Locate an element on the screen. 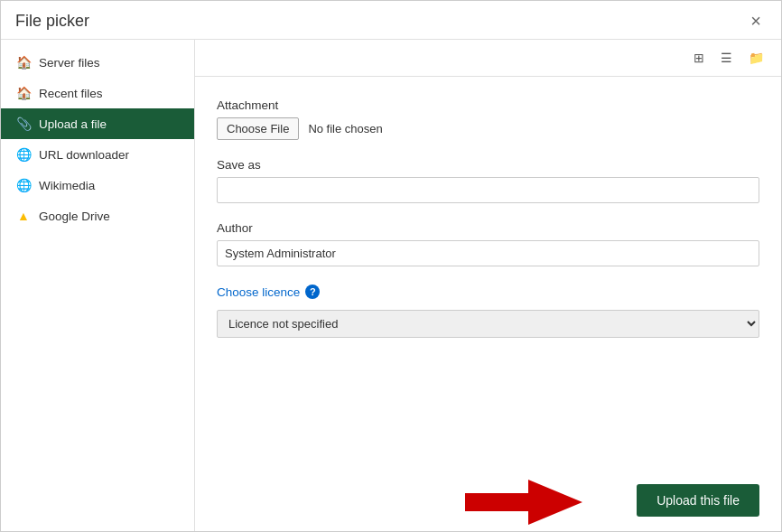  wikimedia-icon: 🌐 is located at coordinates (23, 185).